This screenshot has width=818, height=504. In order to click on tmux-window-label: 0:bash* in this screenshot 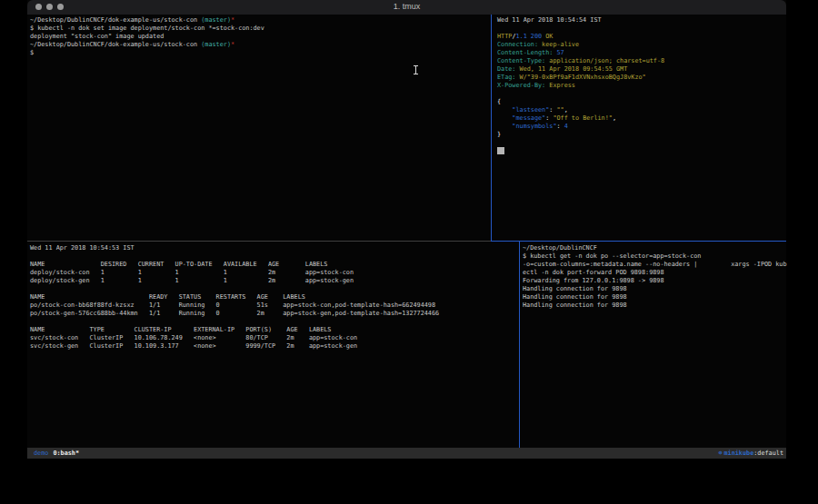, I will do `click(65, 453)`.